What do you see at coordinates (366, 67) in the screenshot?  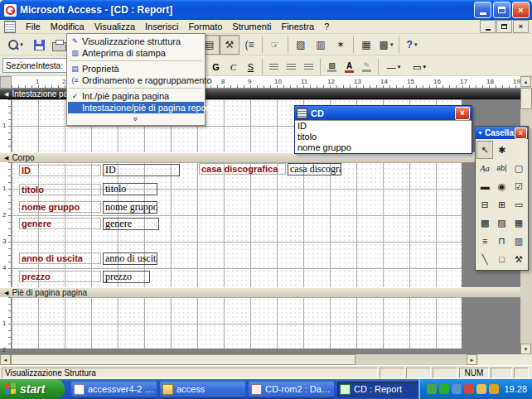 I see `line-color-button: ✎` at bounding box center [366, 67].